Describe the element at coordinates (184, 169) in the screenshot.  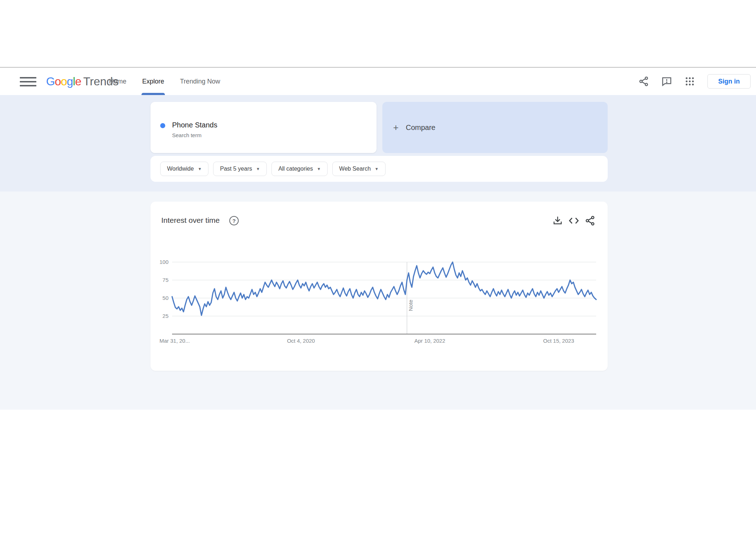
I see `geo-filter-dropdown: Worldwide▼` at that location.